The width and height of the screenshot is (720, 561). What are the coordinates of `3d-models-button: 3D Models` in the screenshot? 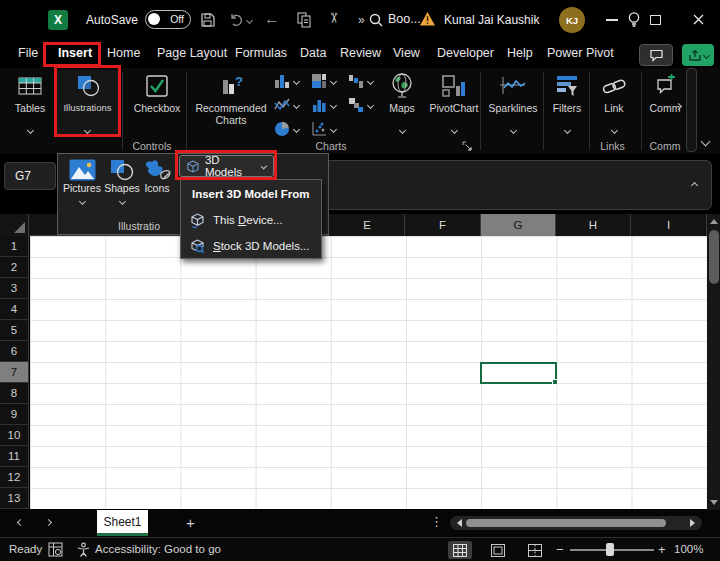 It's located at (226, 166).